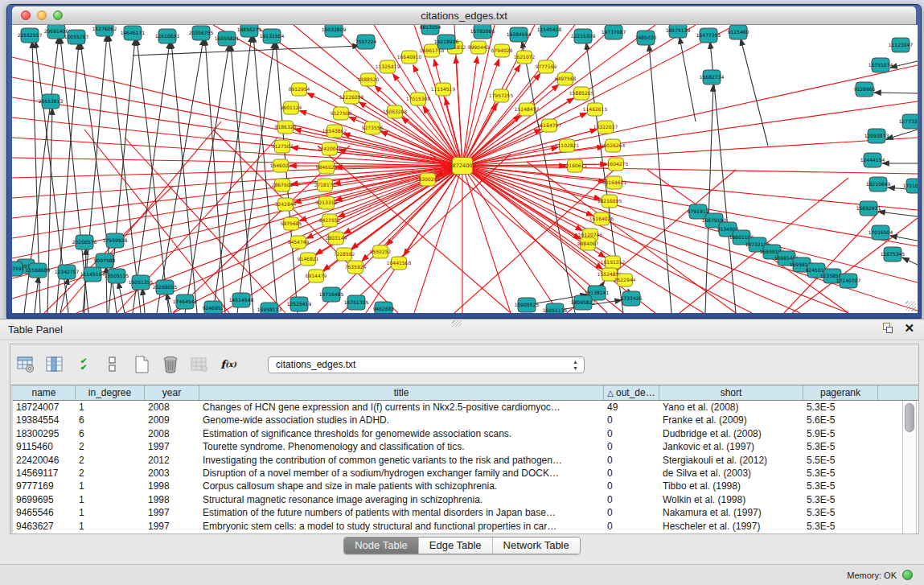  Describe the element at coordinates (39, 270) in the screenshot. I see `graph-node-label: 11568689` at that location.